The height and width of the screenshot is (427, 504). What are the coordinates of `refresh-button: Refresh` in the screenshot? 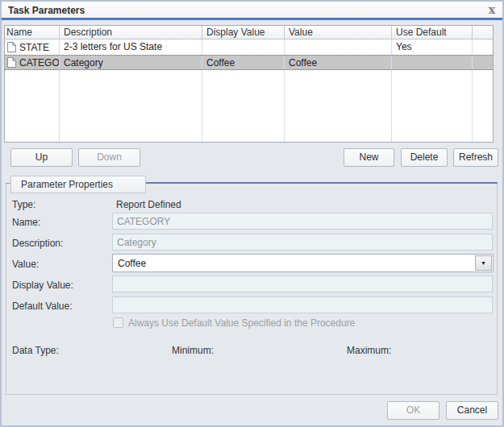 It's located at (476, 158).